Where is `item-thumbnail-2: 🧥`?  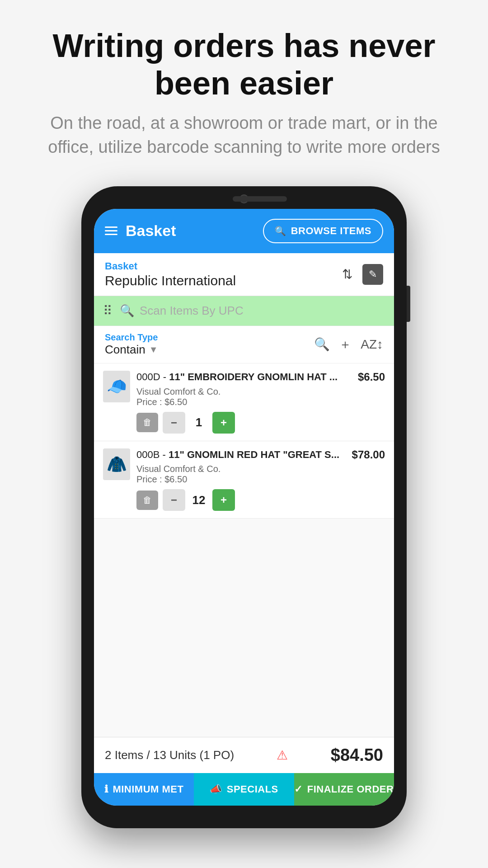
item-thumbnail-2: 🧥 is located at coordinates (117, 464).